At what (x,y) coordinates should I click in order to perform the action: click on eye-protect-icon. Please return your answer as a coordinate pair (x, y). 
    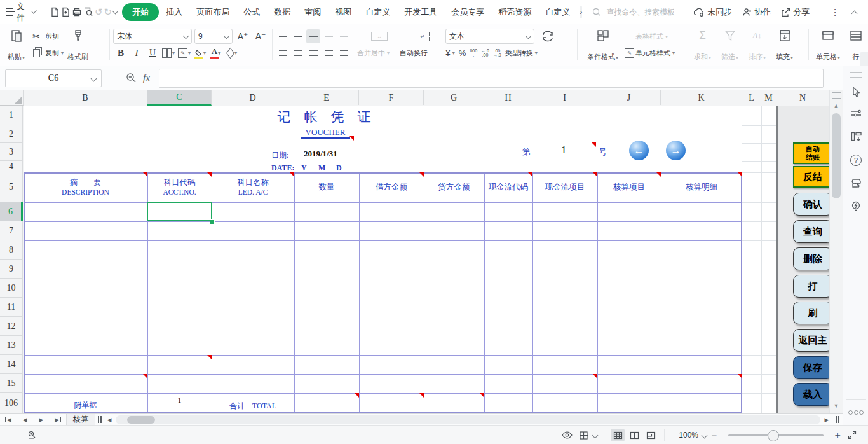
    Looking at the image, I should click on (567, 435).